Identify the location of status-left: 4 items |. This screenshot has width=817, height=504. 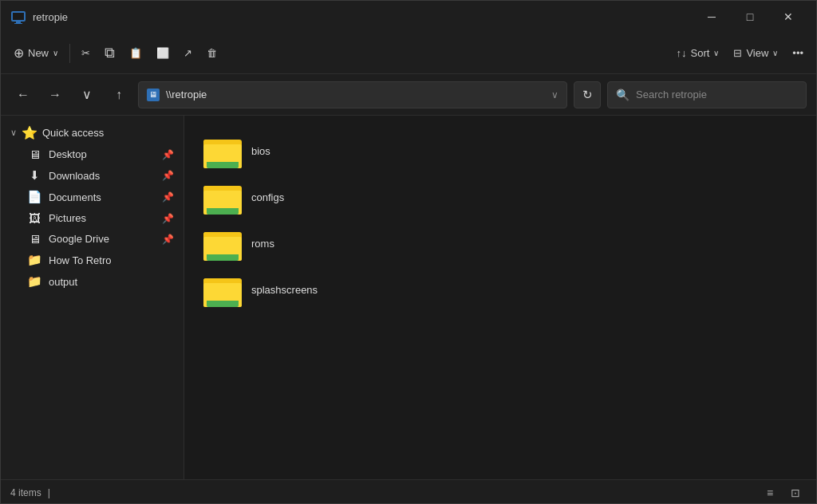
(30, 493).